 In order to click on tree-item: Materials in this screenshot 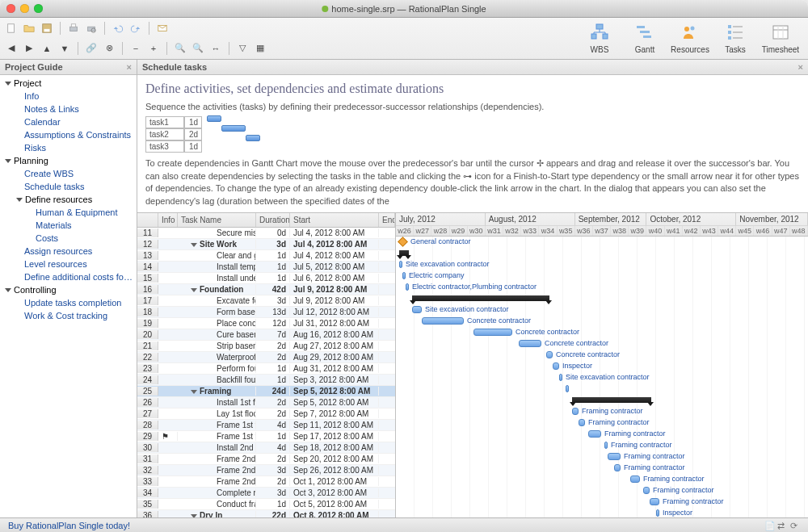, I will do `click(68, 225)`.